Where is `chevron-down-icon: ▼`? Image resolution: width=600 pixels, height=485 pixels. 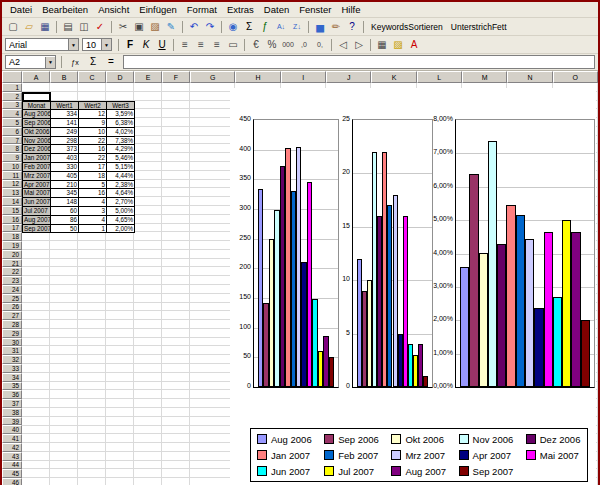 chevron-down-icon: ▼ is located at coordinates (50, 62).